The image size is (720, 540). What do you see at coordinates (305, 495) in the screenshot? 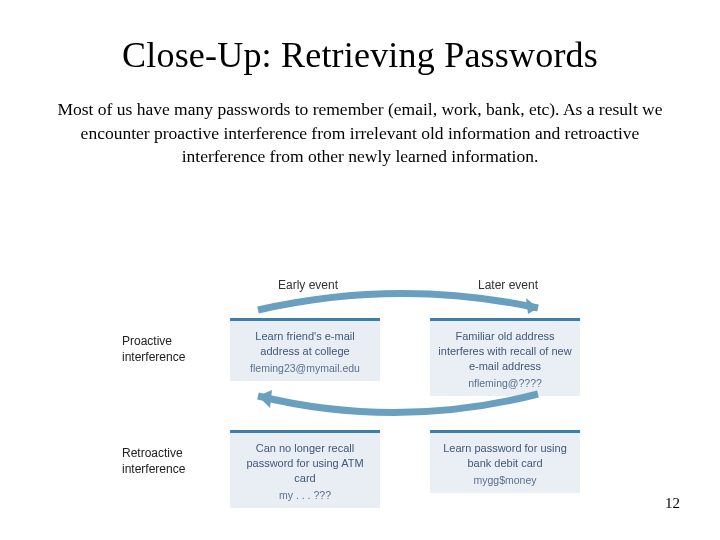
I see `box-subtext: my . . . ???` at bounding box center [305, 495].